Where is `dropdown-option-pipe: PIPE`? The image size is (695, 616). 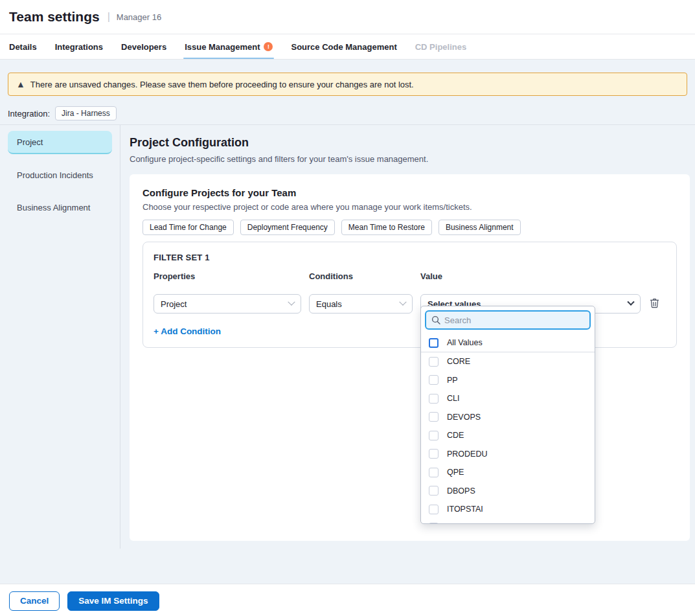 dropdown-option-pipe: PIPE is located at coordinates (508, 522).